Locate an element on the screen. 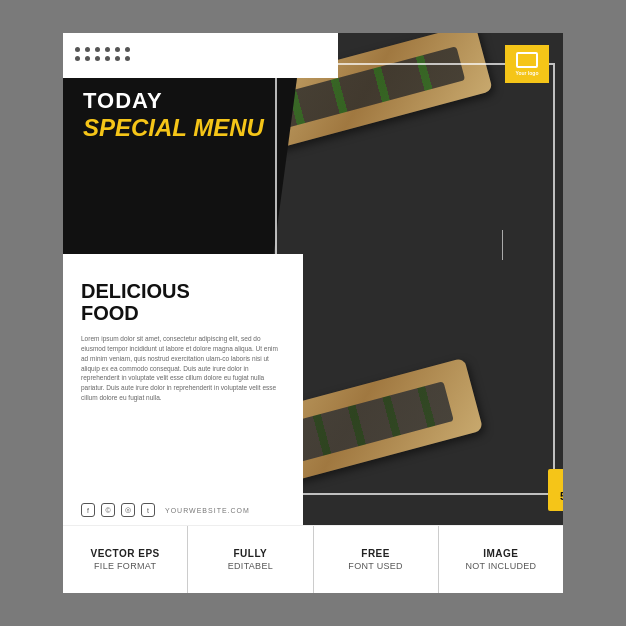 This screenshot has height=626, width=626. bottom-item-vector-line2: FILE FORMAT is located at coordinates (125, 566).